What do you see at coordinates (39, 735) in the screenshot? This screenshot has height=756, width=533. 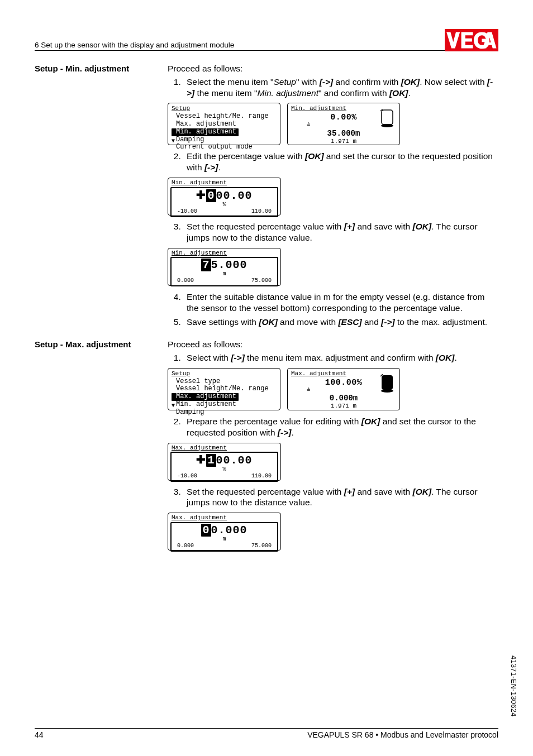 I see `page-number: 44` at bounding box center [39, 735].